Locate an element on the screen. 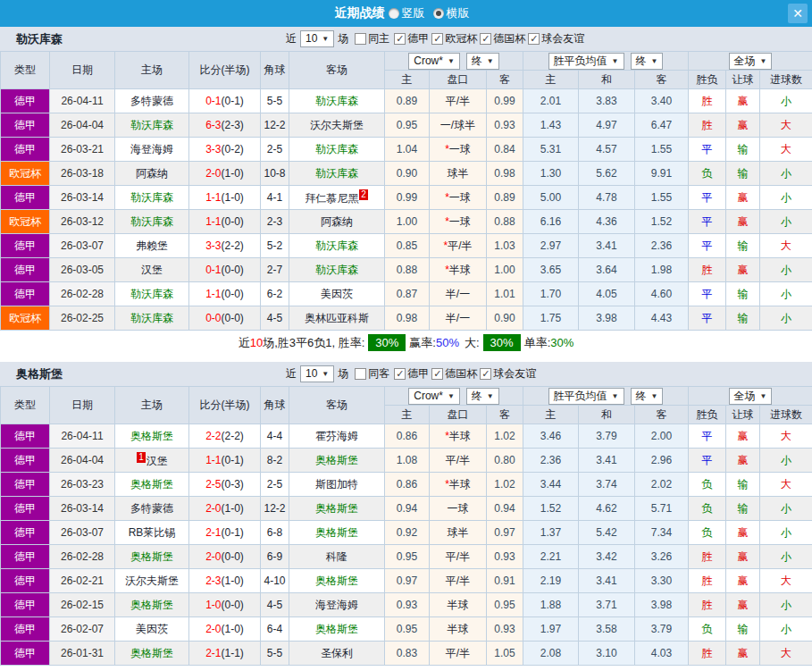  handicap-name: 半球 is located at coordinates (458, 629).